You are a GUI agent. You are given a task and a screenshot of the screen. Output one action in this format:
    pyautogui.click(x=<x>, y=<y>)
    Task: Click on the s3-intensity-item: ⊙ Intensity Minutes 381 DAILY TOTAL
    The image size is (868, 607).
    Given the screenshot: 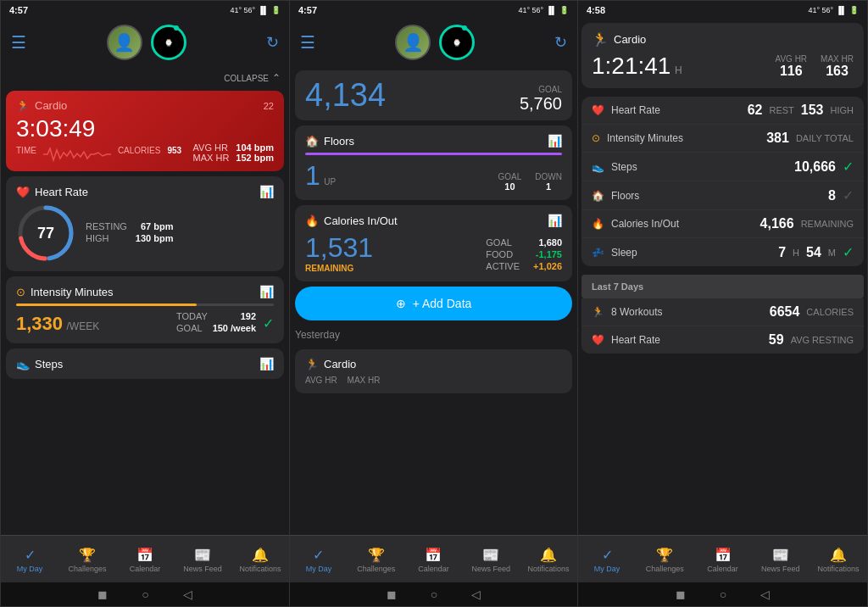 What is the action you would take?
    pyautogui.click(x=722, y=139)
    